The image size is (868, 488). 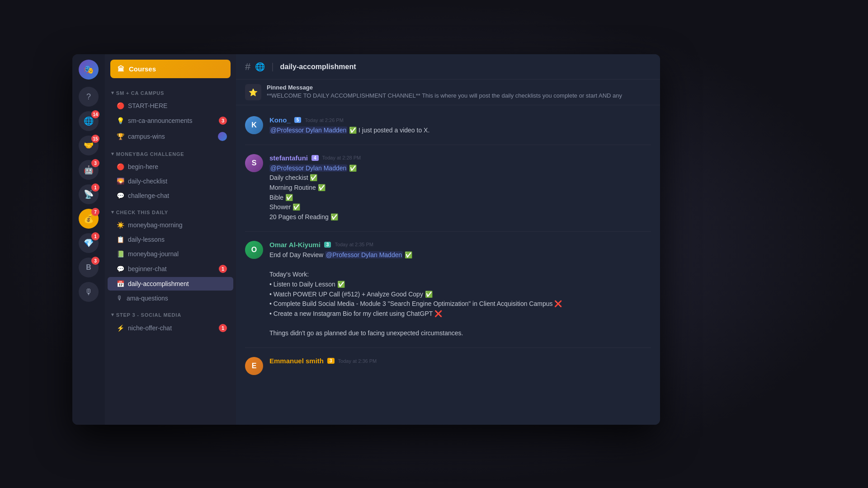 I want to click on channel-ama-questions: 🎙 ama-questions, so click(x=170, y=298).